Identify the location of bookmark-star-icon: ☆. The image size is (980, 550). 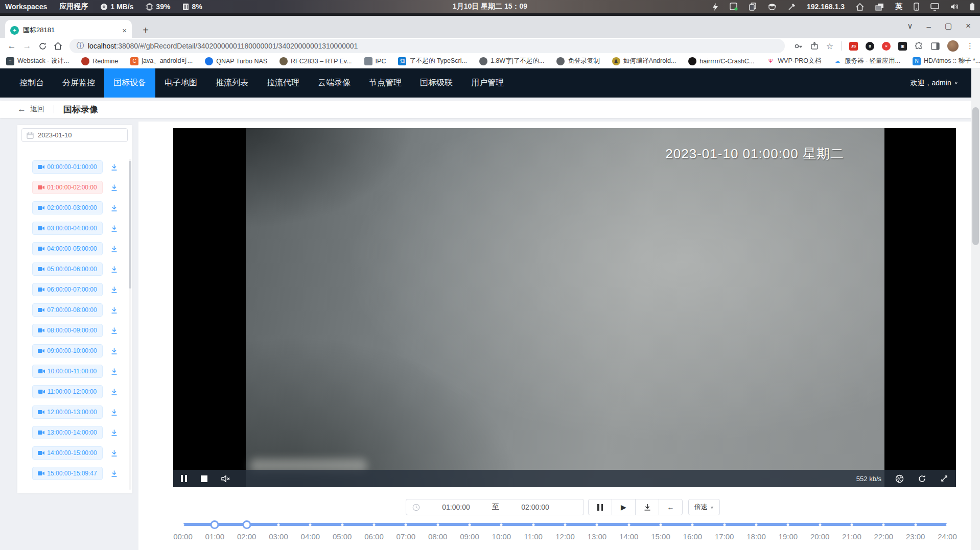
(830, 46).